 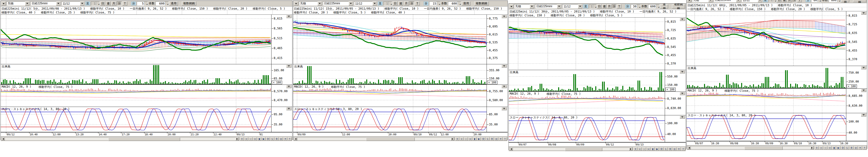 What do you see at coordinates (142, 3) in the screenshot?
I see `minute-spinner: 5◢` at bounding box center [142, 3].